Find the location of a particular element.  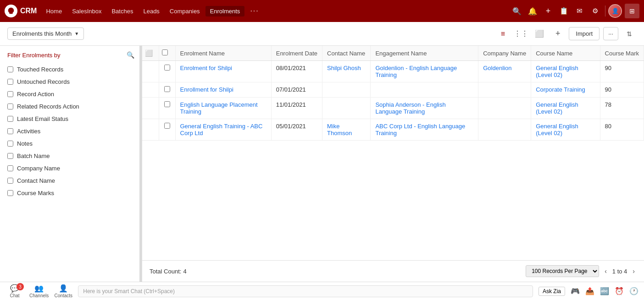

nav-item-enrolments: Enrolments is located at coordinates (225, 11).